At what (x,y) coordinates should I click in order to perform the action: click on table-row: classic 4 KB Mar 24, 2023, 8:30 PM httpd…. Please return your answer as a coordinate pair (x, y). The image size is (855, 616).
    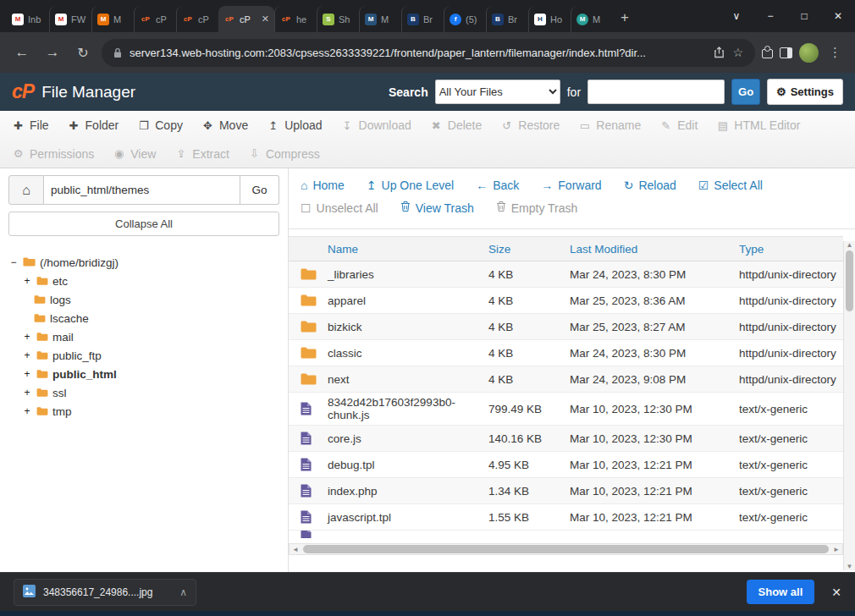
    Looking at the image, I should click on (565, 354).